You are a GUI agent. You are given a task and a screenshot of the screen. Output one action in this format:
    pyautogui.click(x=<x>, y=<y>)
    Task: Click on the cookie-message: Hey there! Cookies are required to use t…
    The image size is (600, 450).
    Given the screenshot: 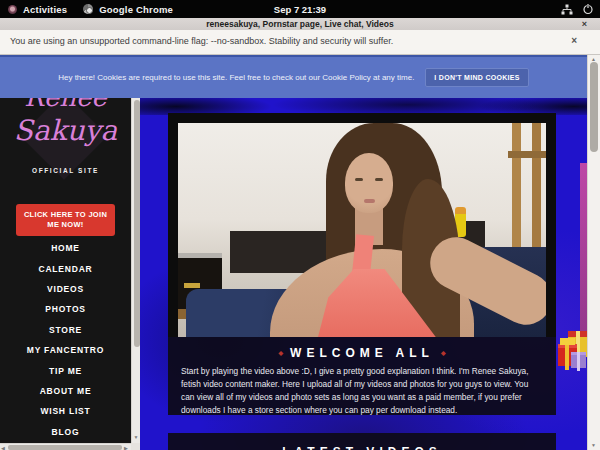 What is the action you would take?
    pyautogui.click(x=236, y=78)
    